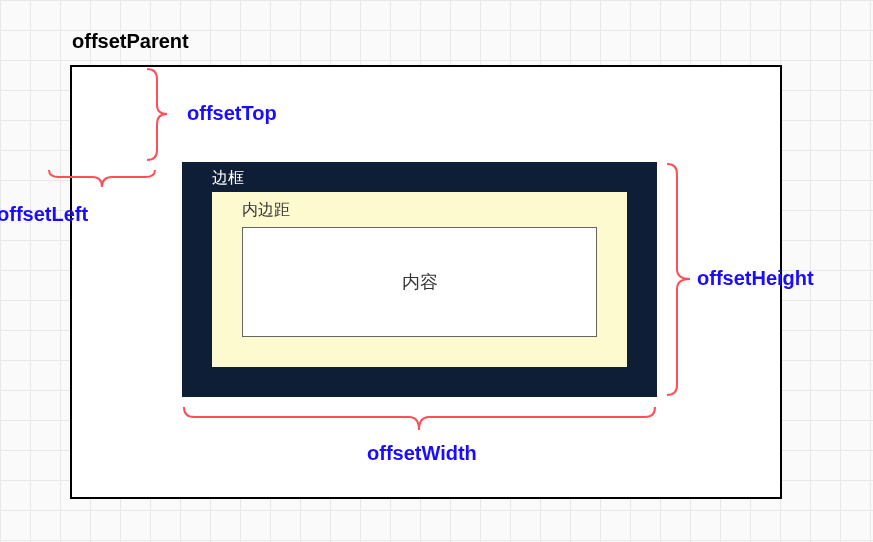 The height and width of the screenshot is (542, 873). Describe the element at coordinates (420, 420) in the screenshot. I see `brace-bottom-icon` at that location.